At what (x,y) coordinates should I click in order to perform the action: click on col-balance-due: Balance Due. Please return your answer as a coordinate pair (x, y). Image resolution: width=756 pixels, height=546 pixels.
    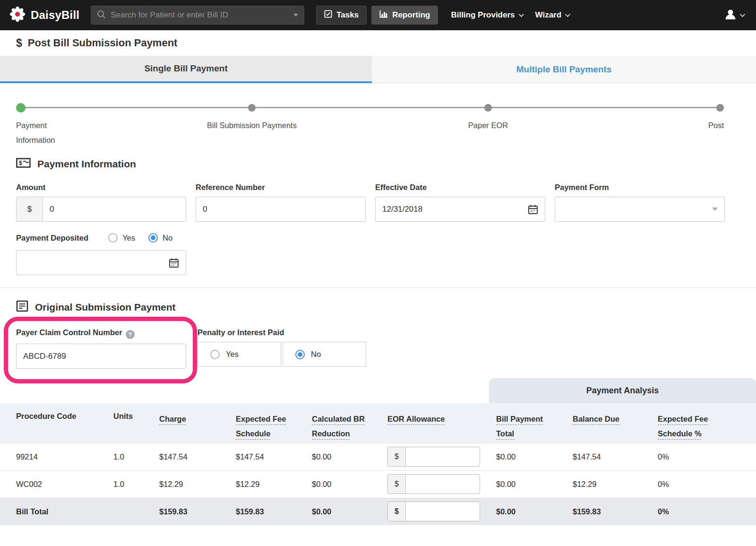
    Looking at the image, I should click on (615, 423).